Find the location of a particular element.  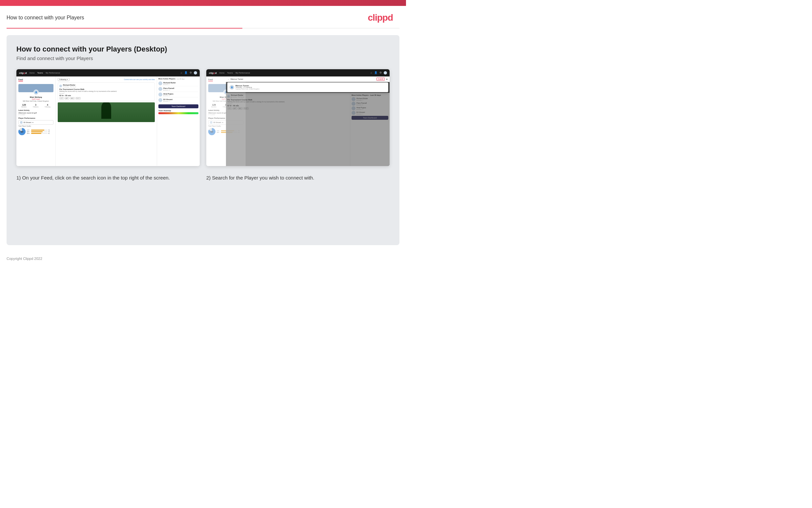

user-icon-1: 👤 is located at coordinates (186, 73).